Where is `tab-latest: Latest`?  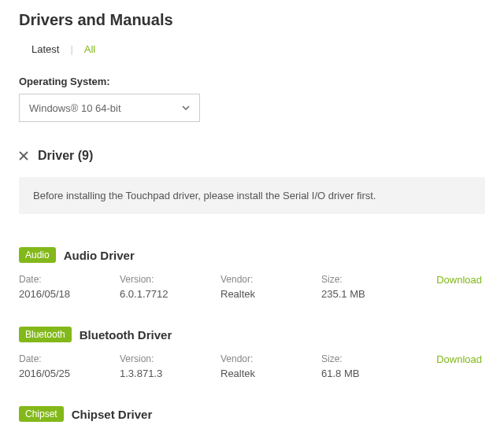 tab-latest: Latest is located at coordinates (46, 49).